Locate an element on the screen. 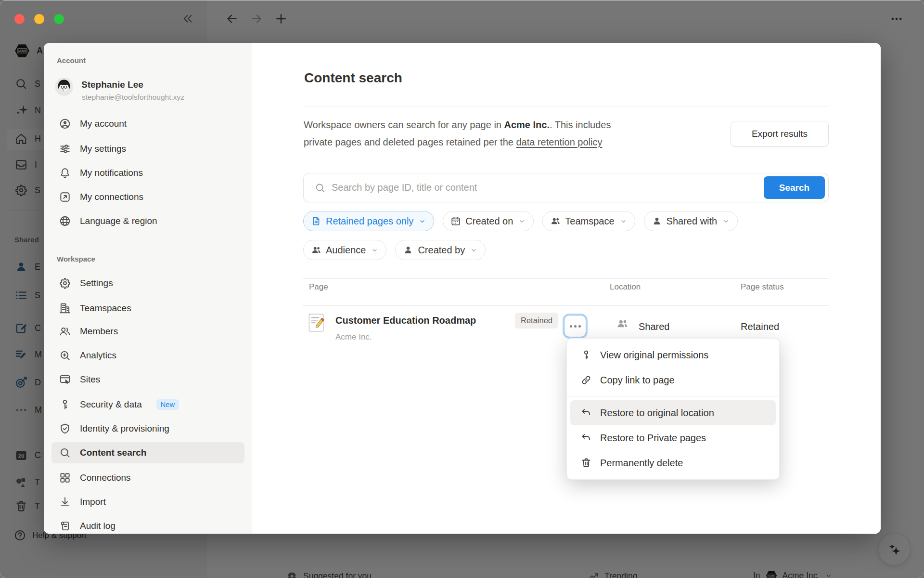  shield-check-icon is located at coordinates (65, 429).